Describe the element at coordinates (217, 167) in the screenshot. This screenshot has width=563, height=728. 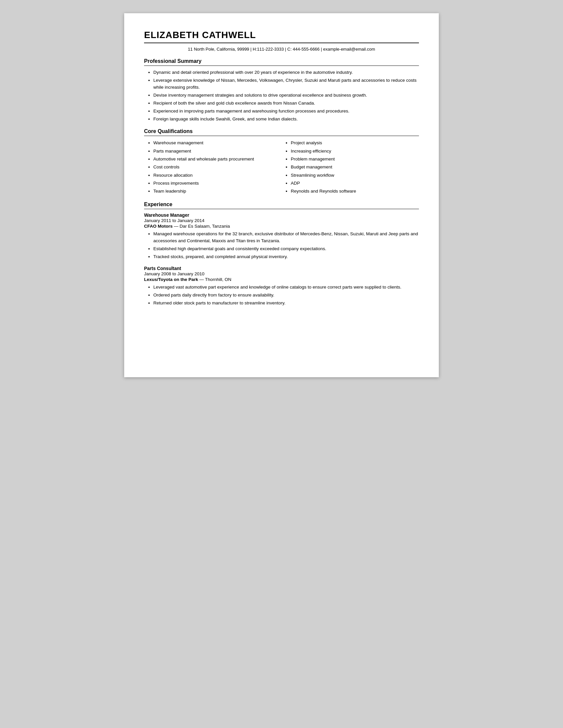
I see `qualifications-left-list: Warehouse management Parts management Au…` at that location.